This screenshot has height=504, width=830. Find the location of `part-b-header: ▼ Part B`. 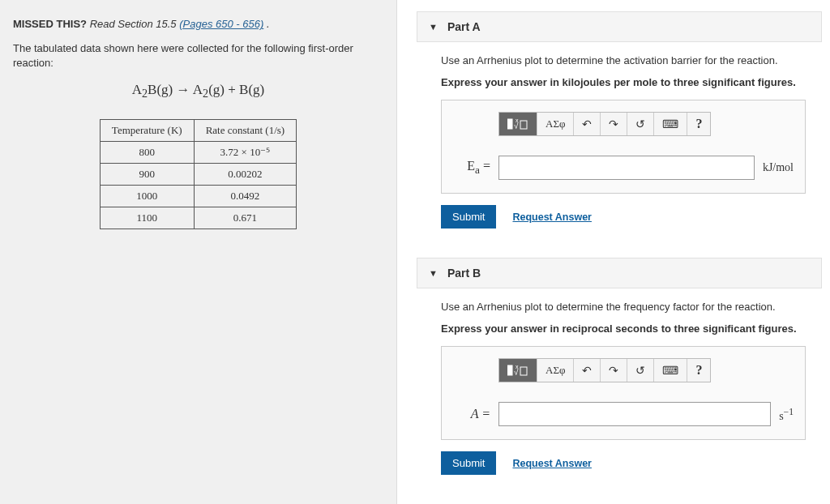

part-b-header: ▼ Part B is located at coordinates (619, 273).